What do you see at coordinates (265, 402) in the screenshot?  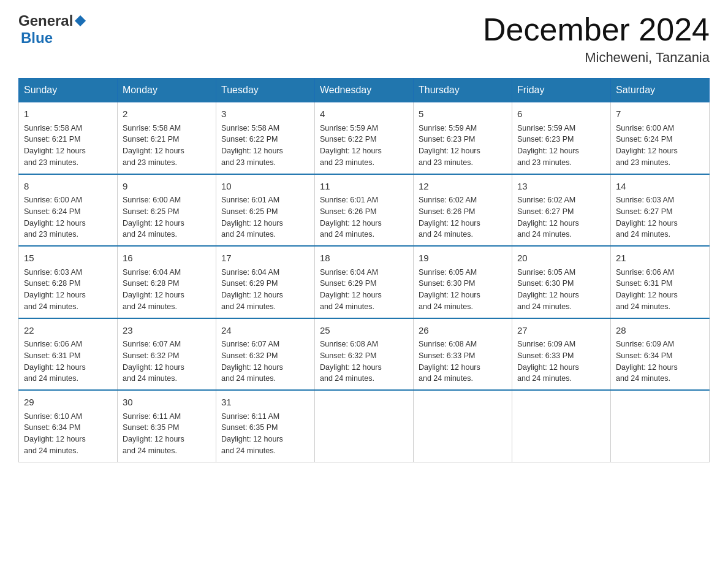 I see `day-number: 31` at bounding box center [265, 402].